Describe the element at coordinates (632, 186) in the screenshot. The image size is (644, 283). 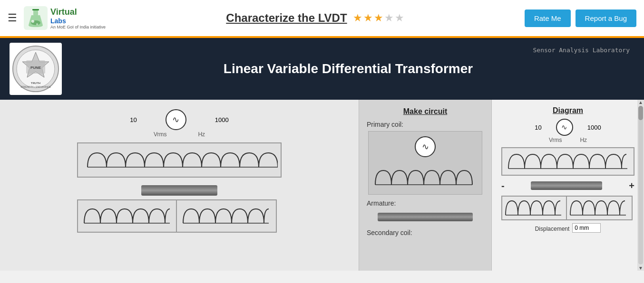
I see `plus-label: +` at that location.